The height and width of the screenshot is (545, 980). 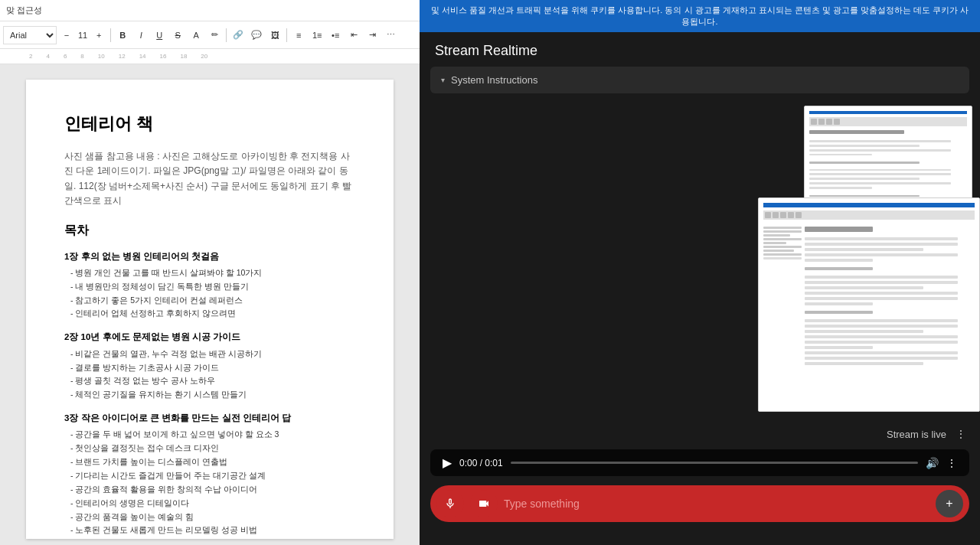 What do you see at coordinates (210, 435) in the screenshot?
I see `chapter-3-item-0: - 공간을 두 배 넓어 보이게 하고 싶으면 넣어야 할 요소 3` at bounding box center [210, 435].